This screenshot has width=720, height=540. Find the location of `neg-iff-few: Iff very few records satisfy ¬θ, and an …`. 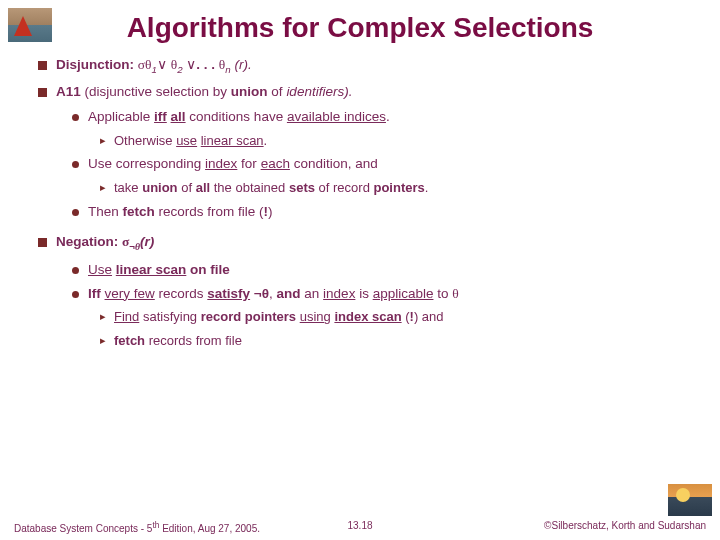

neg-iff-few: Iff very few records satisfy ¬θ, and an … is located at coordinates (381, 294).